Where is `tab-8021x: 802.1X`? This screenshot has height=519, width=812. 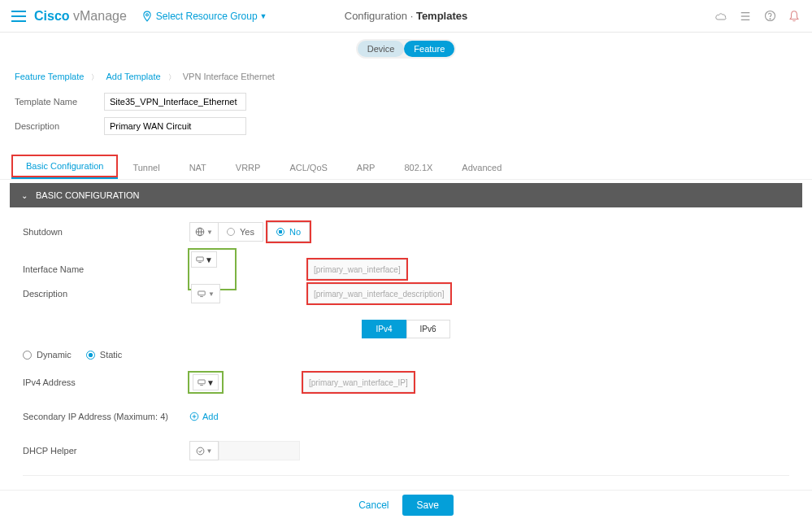
tab-8021x: 802.1X is located at coordinates (418, 168).